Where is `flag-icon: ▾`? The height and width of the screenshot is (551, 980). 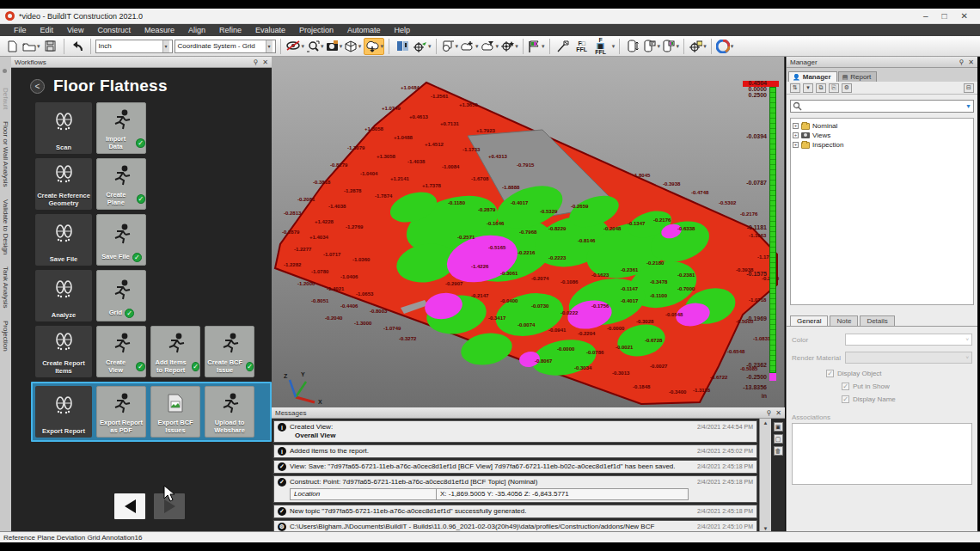 flag-icon: ▾ is located at coordinates (536, 46).